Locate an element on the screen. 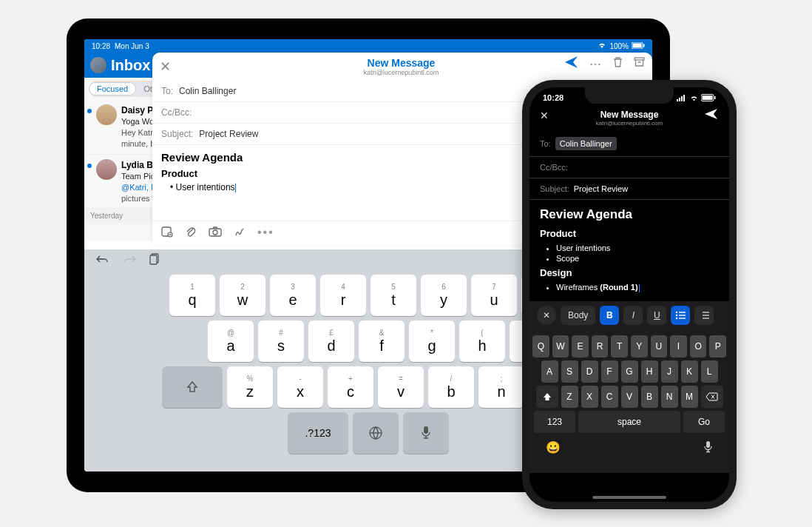  key-a: A is located at coordinates (550, 372).